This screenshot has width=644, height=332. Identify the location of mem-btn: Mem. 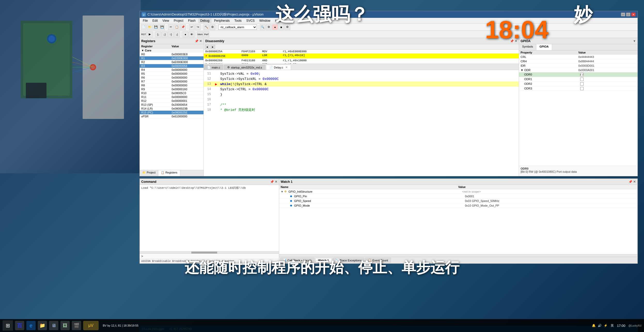
(200, 34).